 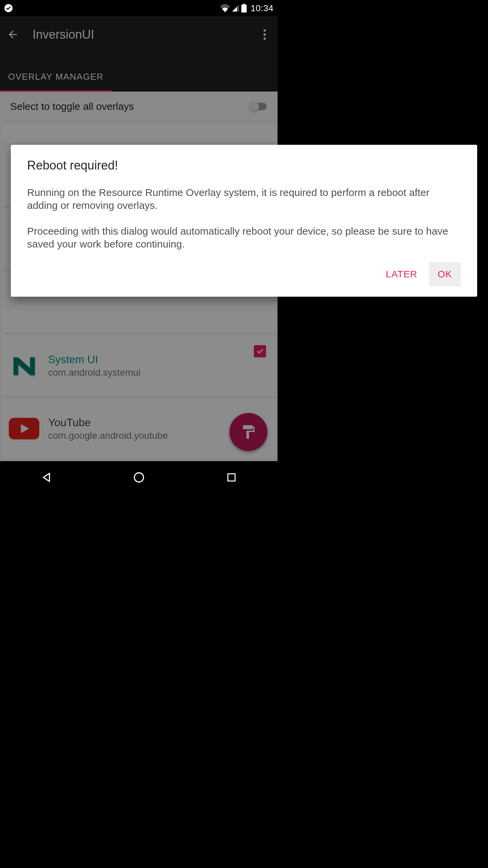 What do you see at coordinates (152, 274) in the screenshot?
I see `dialog-actions: LATER OK` at bounding box center [152, 274].